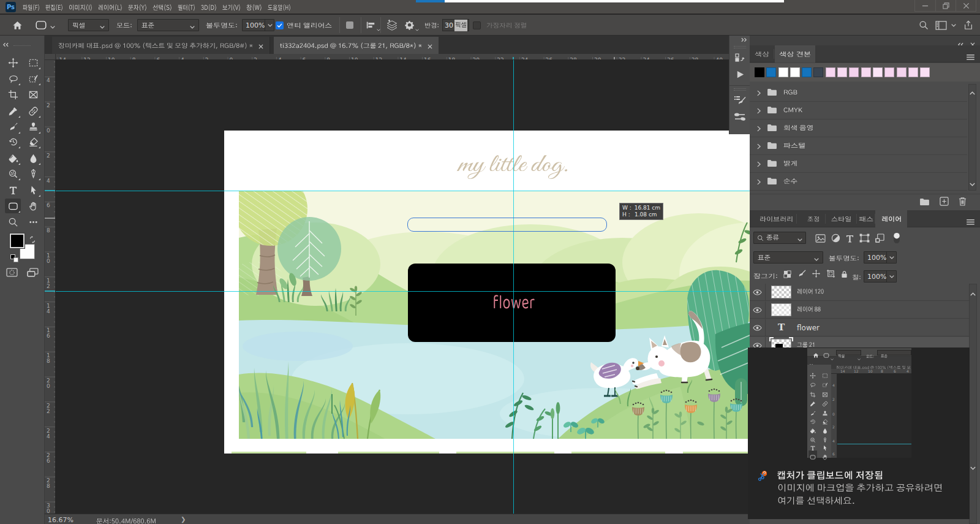 The height and width of the screenshot is (524, 980). I want to click on screenshot-thumbnail: 141210864420246, so click(859, 403).